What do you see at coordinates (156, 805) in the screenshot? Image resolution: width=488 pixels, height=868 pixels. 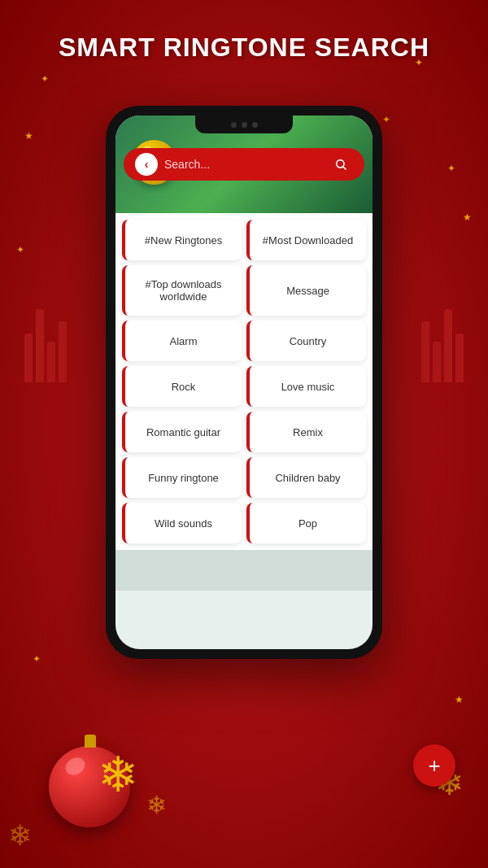 I see `gold-snowflake-sm-icon: ❄` at bounding box center [156, 805].